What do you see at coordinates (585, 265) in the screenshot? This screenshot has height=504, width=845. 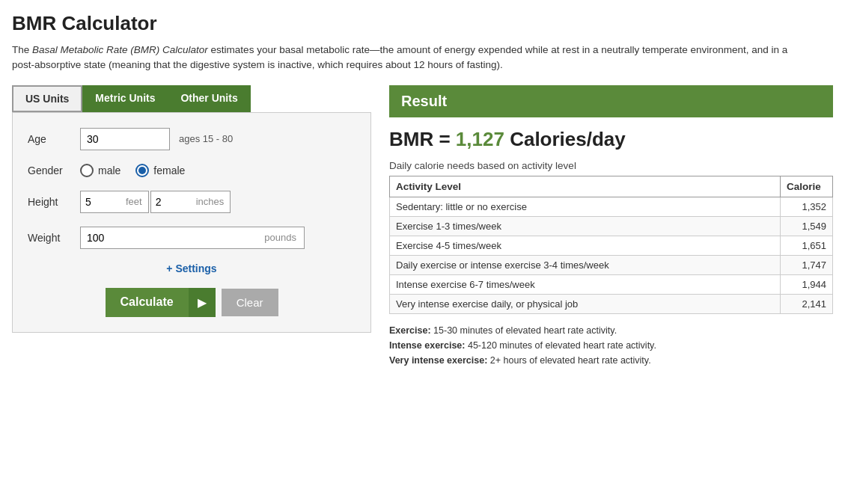 I see `activity-cell: Daily exercise or intense exercise 3-4 t…` at bounding box center [585, 265].